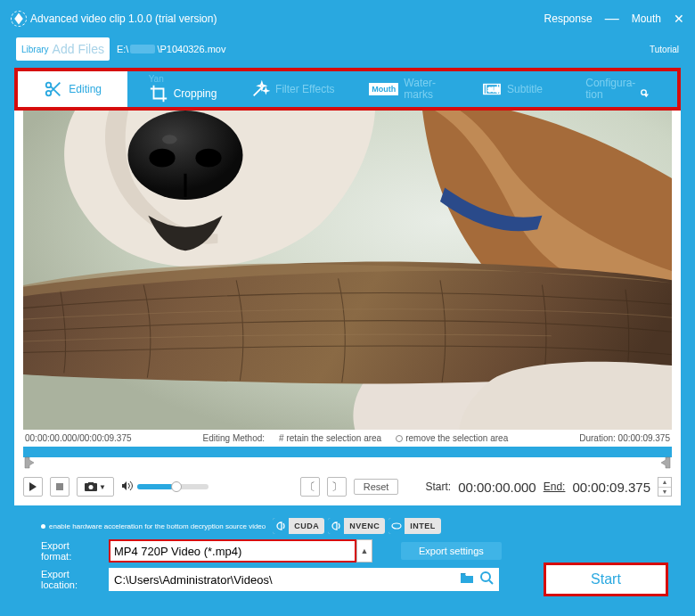 The height and width of the screenshot is (616, 695). I want to click on mouth-label: Mouth, so click(647, 19).